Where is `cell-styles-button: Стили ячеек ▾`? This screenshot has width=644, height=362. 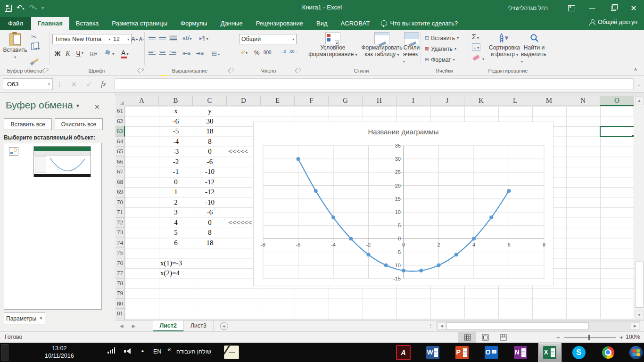 cell-styles-button: Стили ячеек ▾ is located at coordinates (412, 48).